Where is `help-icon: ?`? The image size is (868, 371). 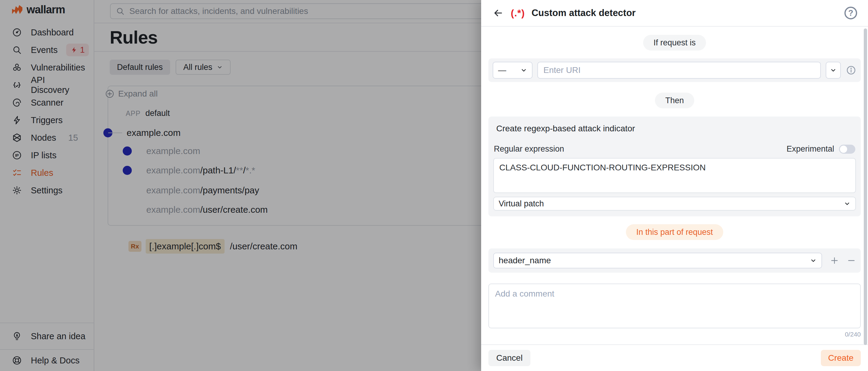
help-icon: ? is located at coordinates (851, 13).